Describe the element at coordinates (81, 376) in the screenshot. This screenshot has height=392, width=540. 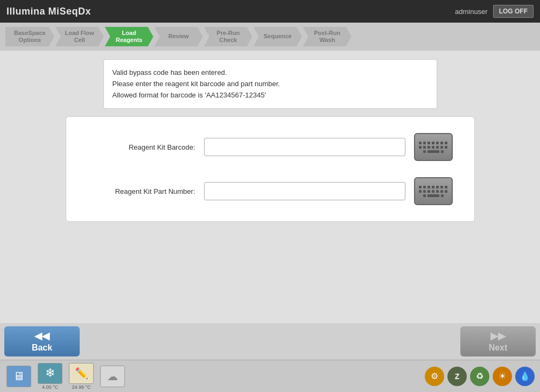
I see `edit-status-icon: ✏️ 24.99 °C` at that location.